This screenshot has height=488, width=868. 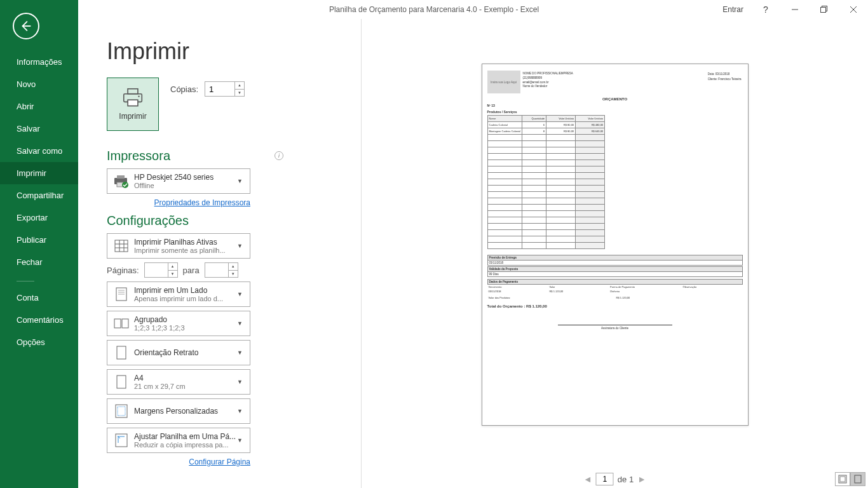 I want to click on preview-number: Nº 13, so click(x=491, y=105).